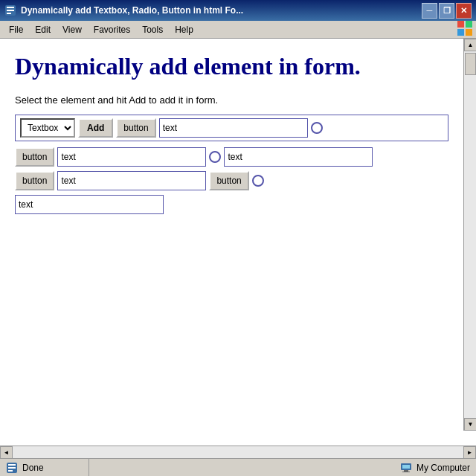 The width and height of the screenshot is (476, 476). Describe the element at coordinates (470, 452) in the screenshot. I see `scroll-right-button: ►` at that location.